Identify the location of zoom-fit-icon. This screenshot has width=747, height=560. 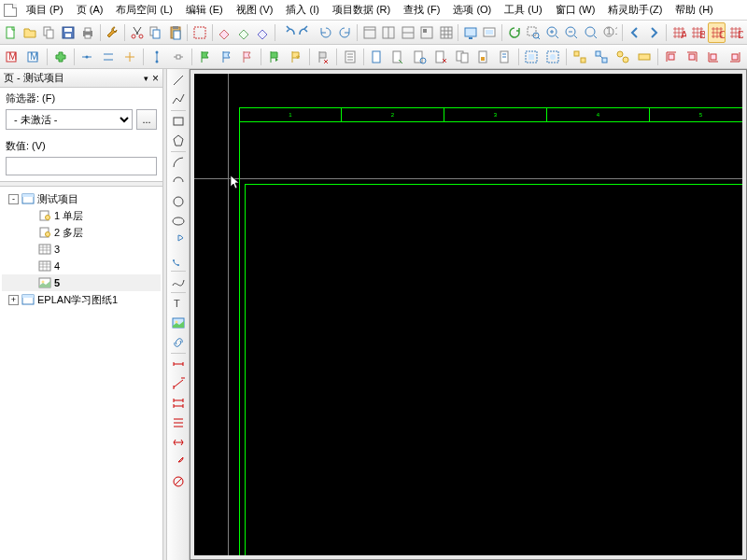
(591, 33).